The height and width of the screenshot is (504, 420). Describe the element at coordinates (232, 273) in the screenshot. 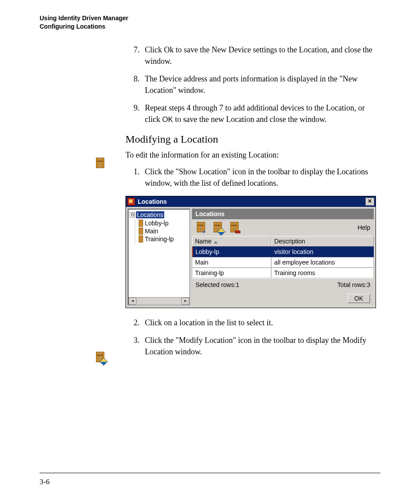

I see `cell-name: Training-lp` at that location.